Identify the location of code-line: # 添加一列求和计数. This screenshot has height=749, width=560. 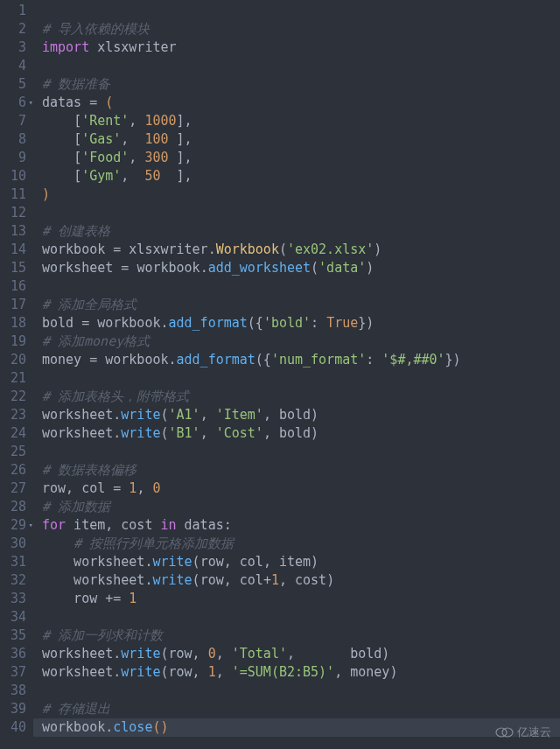
(301, 635).